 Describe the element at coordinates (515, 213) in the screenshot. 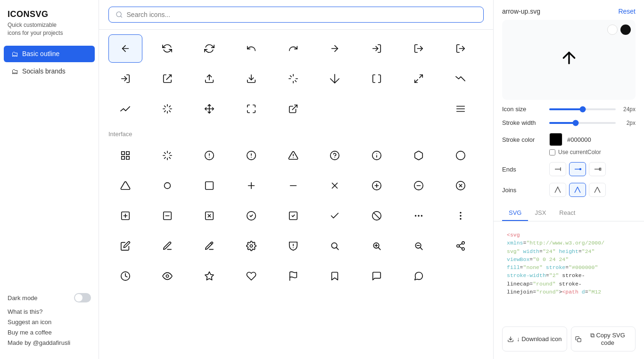

I see `tab-svg: SVG` at that location.